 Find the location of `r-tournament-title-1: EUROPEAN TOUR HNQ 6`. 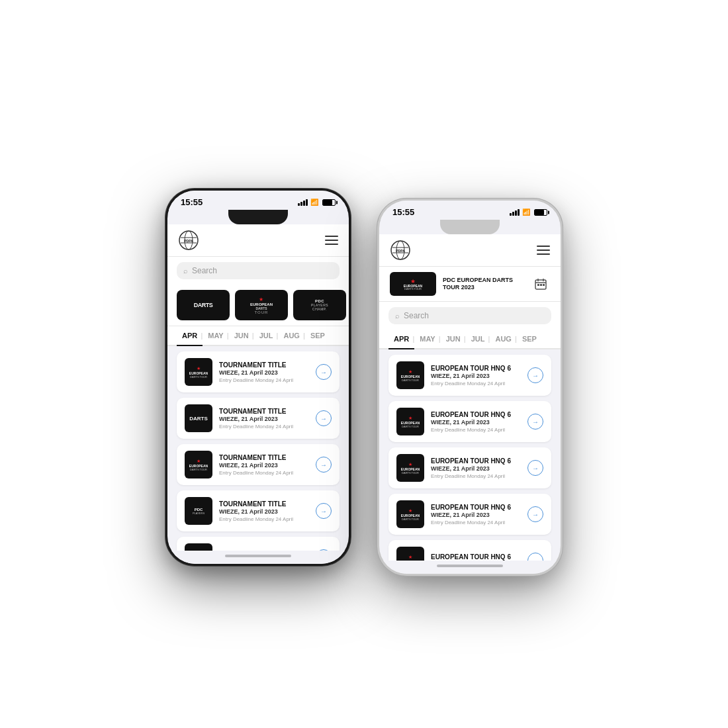

r-tournament-title-1: EUROPEAN TOUR HNQ 6 is located at coordinates (476, 368).